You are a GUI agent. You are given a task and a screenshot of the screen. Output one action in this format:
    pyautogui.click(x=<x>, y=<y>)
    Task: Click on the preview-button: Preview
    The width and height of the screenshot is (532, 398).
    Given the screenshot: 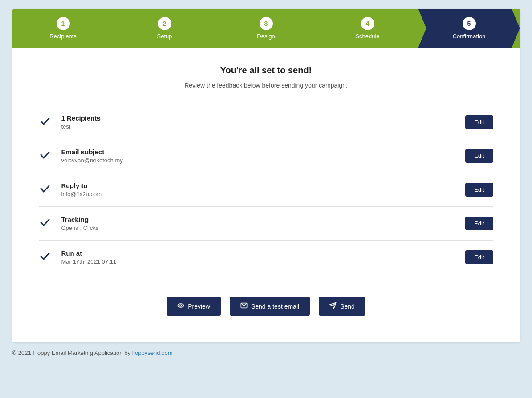 What is the action you would take?
    pyautogui.click(x=194, y=306)
    